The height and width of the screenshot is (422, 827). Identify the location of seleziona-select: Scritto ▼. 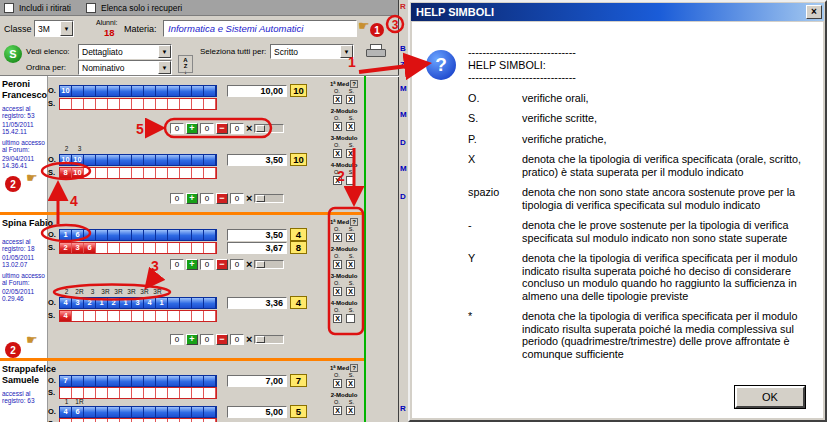
(312, 52).